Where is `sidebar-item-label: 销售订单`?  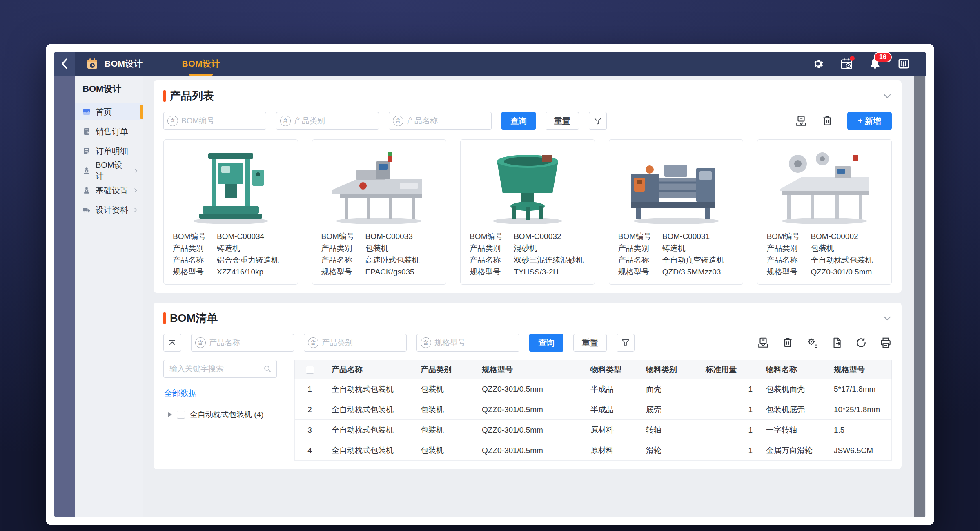
sidebar-item-label: 销售订单 is located at coordinates (112, 132).